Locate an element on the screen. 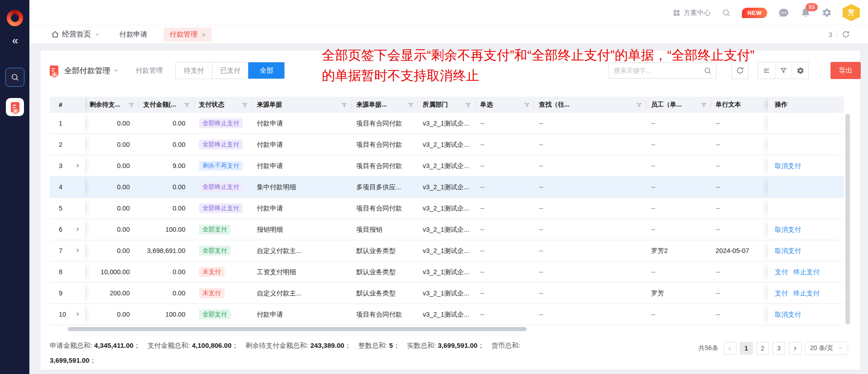 Image resolution: width=868 pixels, height=374 pixels. row-density-button is located at coordinates (767, 70).